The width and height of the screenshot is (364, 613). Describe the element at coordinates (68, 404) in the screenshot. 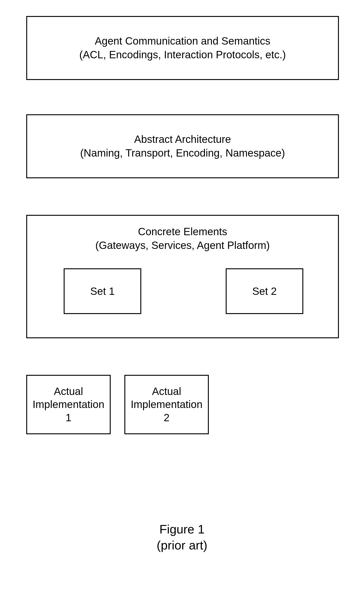

I see `actual-implementation-1: Actual Implementation 1` at that location.